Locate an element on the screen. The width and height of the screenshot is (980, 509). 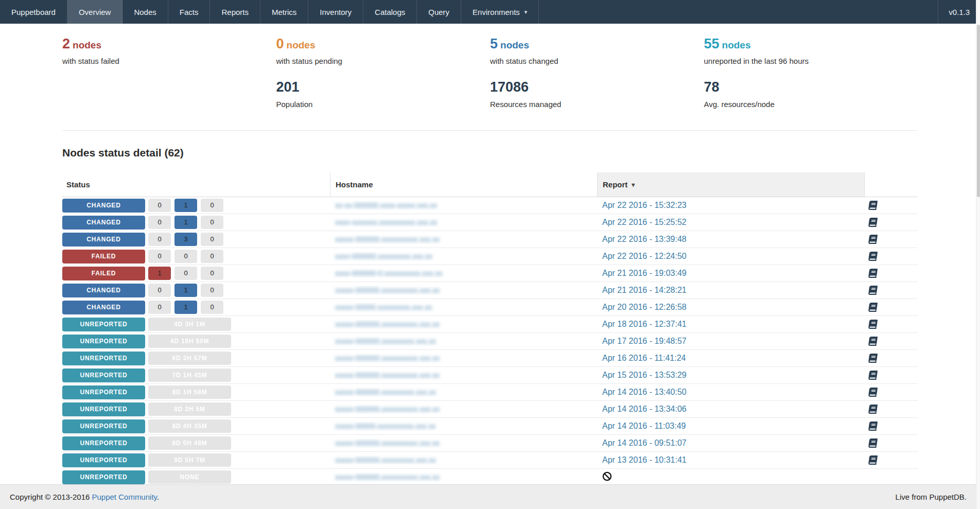
table-row: FAILED100xxxx-000000-0.xxxxxxxxxx.xxx.xx… is located at coordinates (490, 274).